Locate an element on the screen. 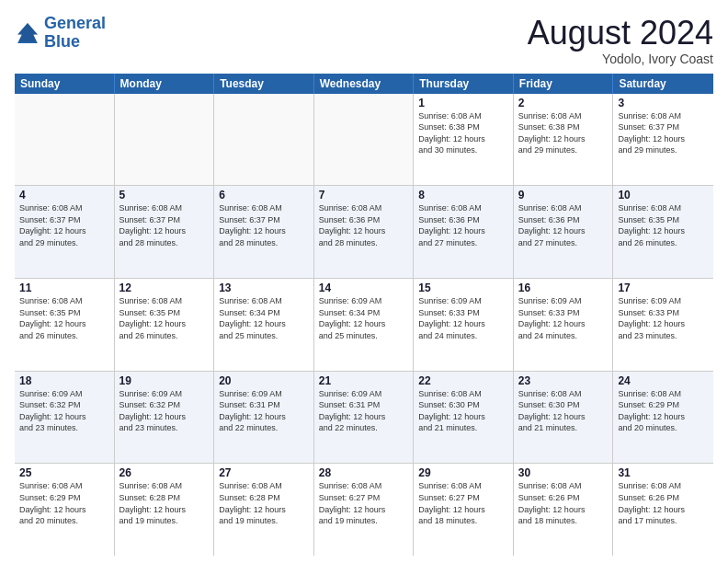 This screenshot has height=563, width=728. day-number: 17 is located at coordinates (664, 288).